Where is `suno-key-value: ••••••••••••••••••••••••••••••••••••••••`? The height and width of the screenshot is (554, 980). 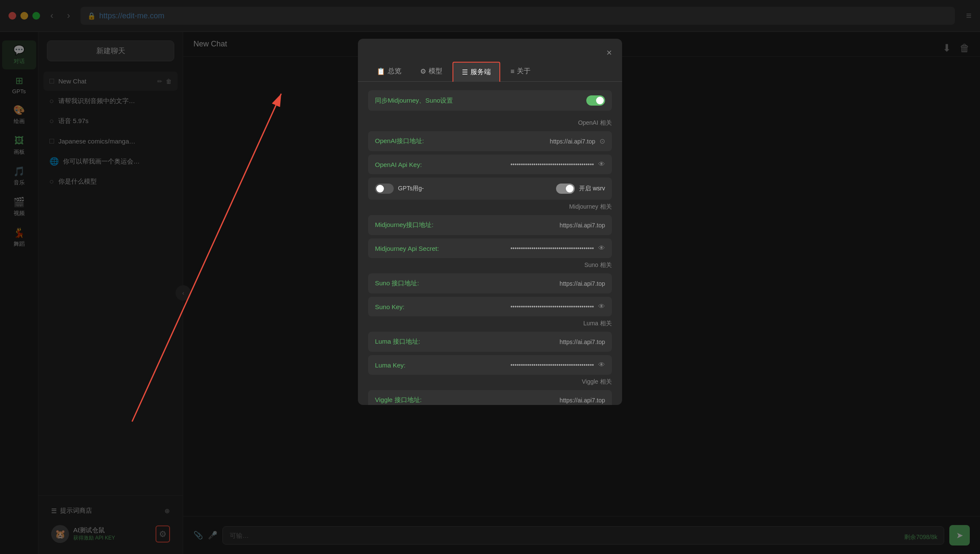 suno-key-value: •••••••••••••••••••••••••••••••••••••••• is located at coordinates (552, 307).